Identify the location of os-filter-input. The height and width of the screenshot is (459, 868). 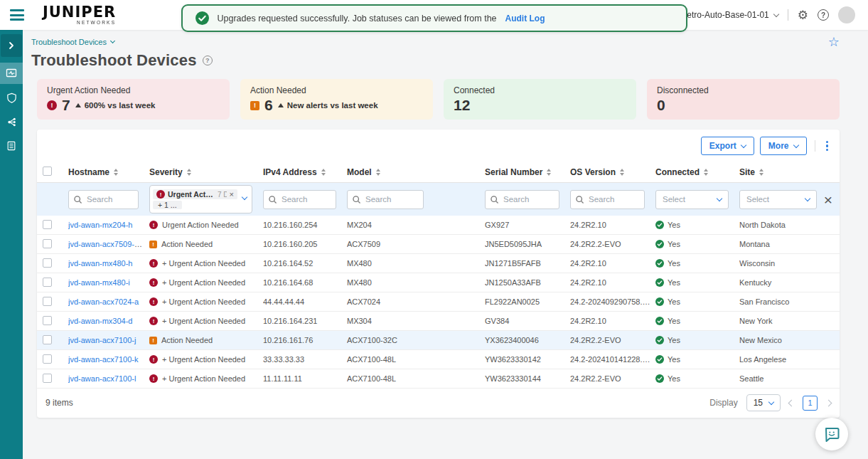
(616, 199).